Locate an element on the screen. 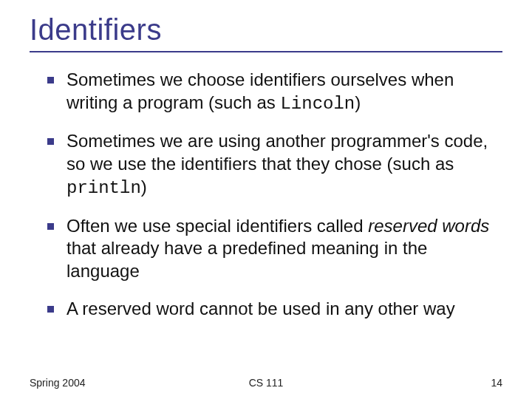 The height and width of the screenshot is (399, 532). footer-left: Spring 2004 is located at coordinates (58, 383).